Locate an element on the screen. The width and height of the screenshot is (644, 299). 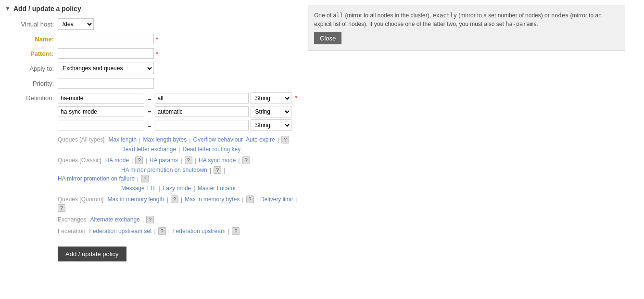
priority-row: Priority: is located at coordinates (154, 83).